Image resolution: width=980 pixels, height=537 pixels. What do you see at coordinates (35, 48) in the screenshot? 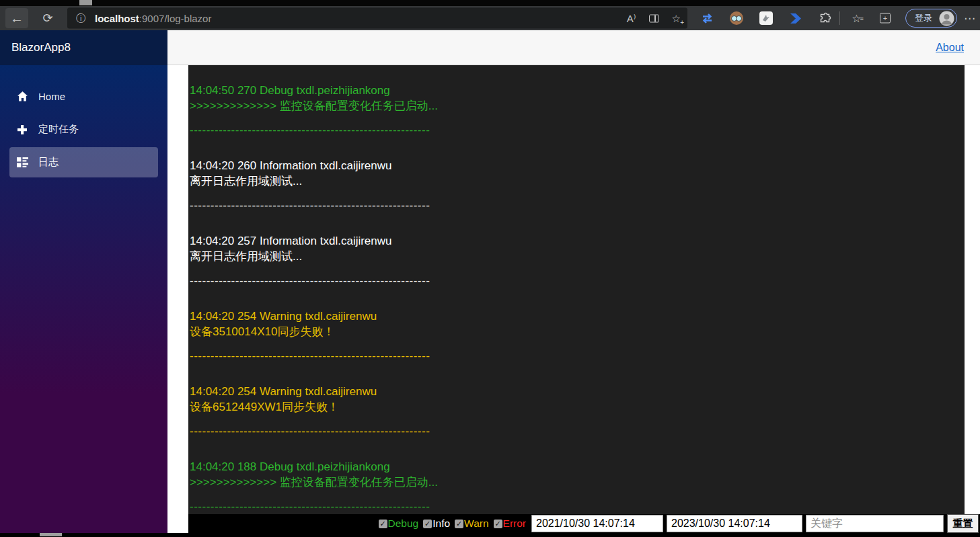
I see `app-brand: BlazorApp8` at bounding box center [35, 48].